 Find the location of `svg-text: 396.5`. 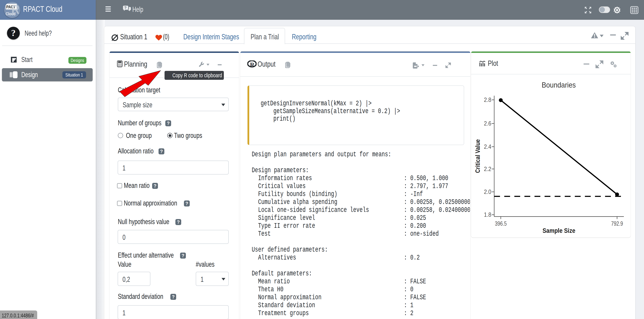

svg-text: 396.5 is located at coordinates (501, 224).